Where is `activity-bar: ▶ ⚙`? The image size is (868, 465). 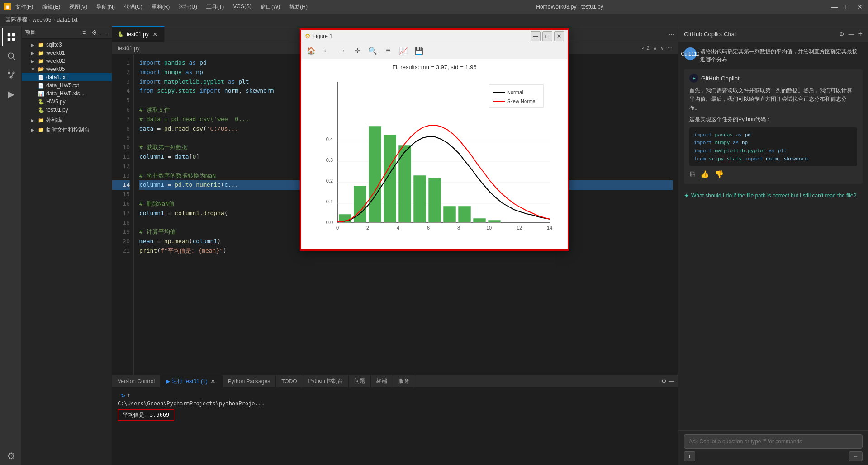 activity-bar: ▶ ⚙ is located at coordinates (11, 246).